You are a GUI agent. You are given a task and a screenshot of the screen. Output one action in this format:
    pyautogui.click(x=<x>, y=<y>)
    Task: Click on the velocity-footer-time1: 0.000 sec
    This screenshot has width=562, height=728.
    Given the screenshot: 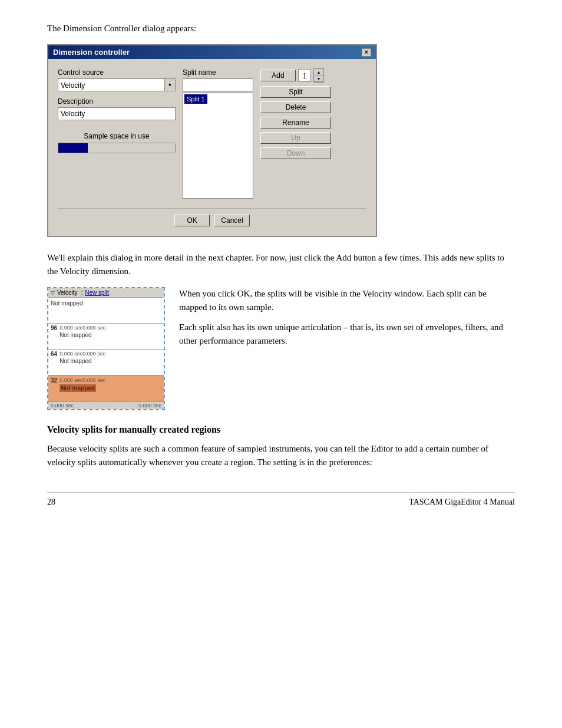 What is the action you would take?
    pyautogui.click(x=62, y=406)
    